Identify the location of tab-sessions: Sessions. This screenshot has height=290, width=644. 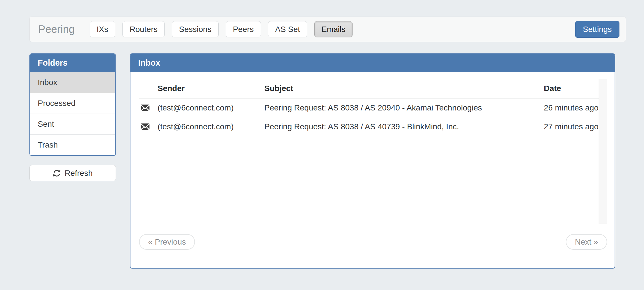
(195, 29).